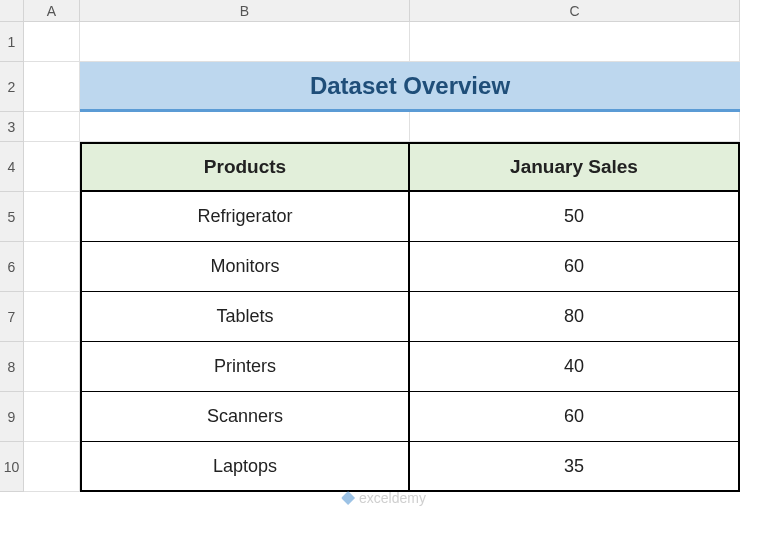 Image resolution: width=767 pixels, height=543 pixels. What do you see at coordinates (52, 367) in the screenshot?
I see `cell-A8` at bounding box center [52, 367].